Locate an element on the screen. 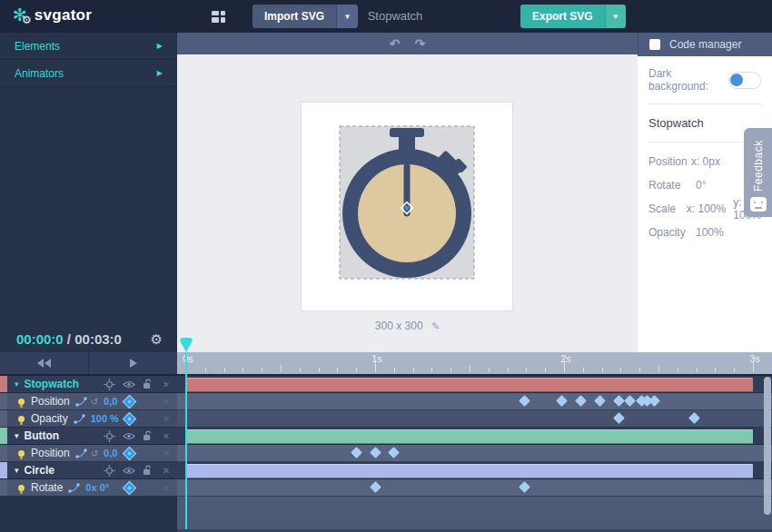  property-row-chip is located at coordinates (4, 488).